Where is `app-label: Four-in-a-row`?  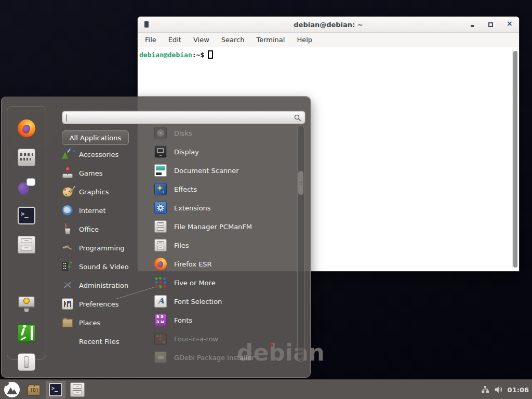
app-label: Four-in-a-row is located at coordinates (196, 339).